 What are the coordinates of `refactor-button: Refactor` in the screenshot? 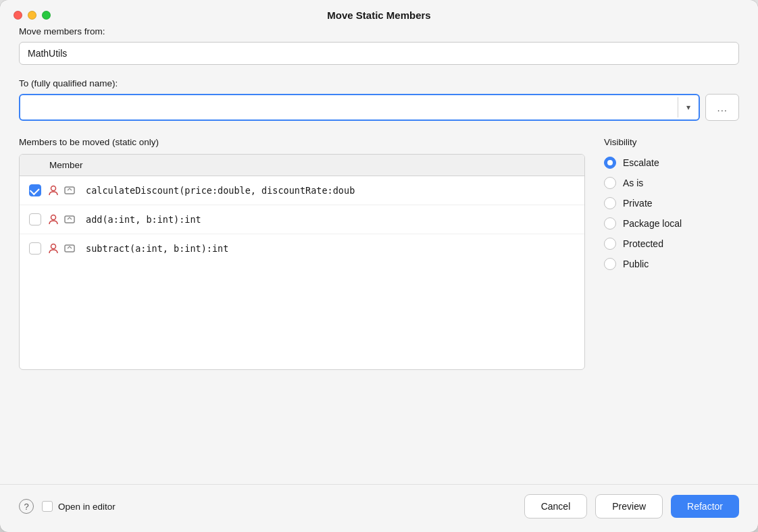 It's located at (705, 506).